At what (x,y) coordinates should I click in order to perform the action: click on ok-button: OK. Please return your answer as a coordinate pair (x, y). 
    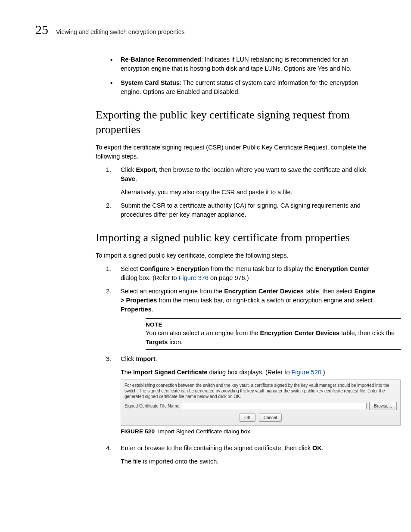
    Looking at the image, I should click on (247, 418).